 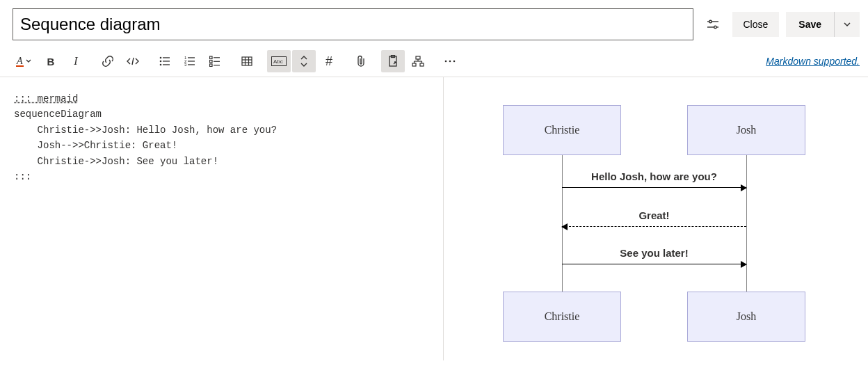 I want to click on save-button: Save, so click(x=810, y=24).